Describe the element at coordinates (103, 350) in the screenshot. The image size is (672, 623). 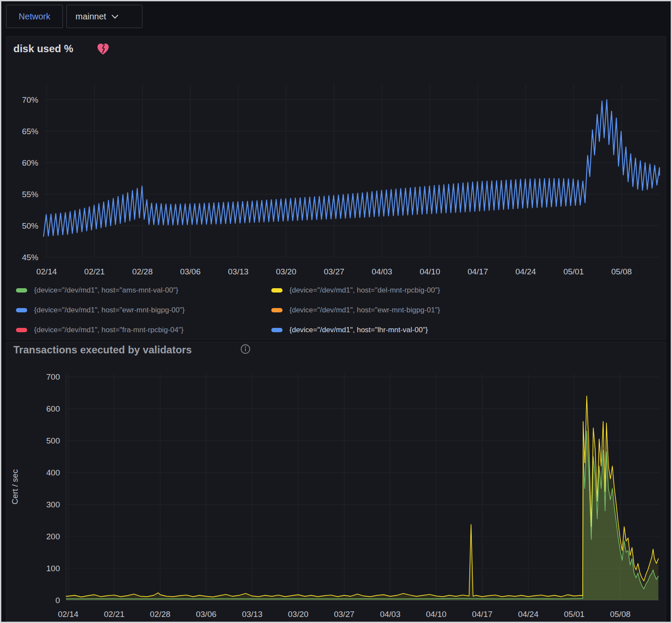
I see `panel-title: Transactions executed by validators` at that location.